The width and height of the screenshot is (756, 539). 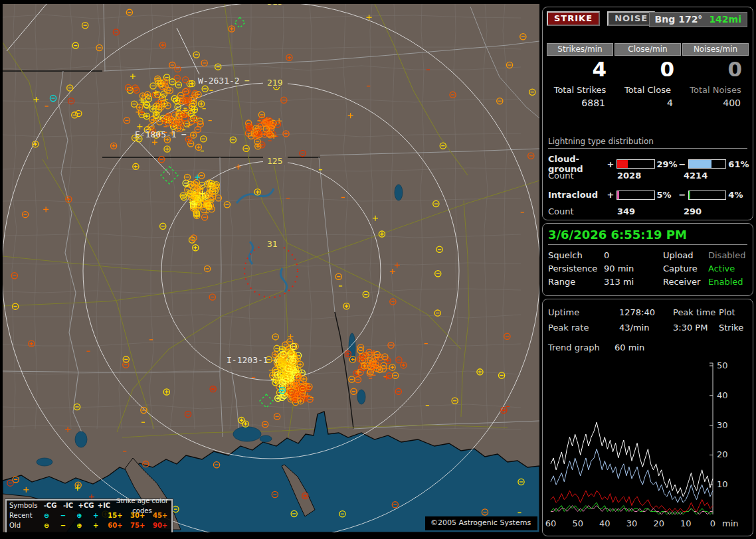 I want to click on close-per-min-value: 0, so click(x=648, y=69).